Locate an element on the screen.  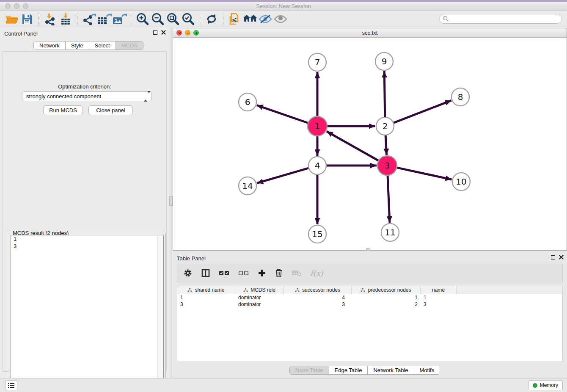
table-settings-gear-icon is located at coordinates (188, 273).